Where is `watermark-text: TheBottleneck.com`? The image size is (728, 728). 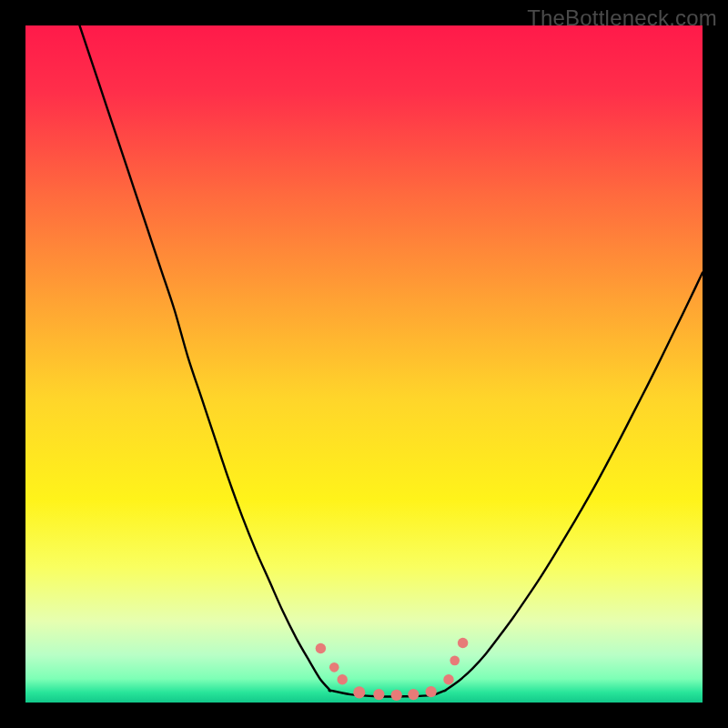
watermark-text: TheBottleneck.com is located at coordinates (622, 18).